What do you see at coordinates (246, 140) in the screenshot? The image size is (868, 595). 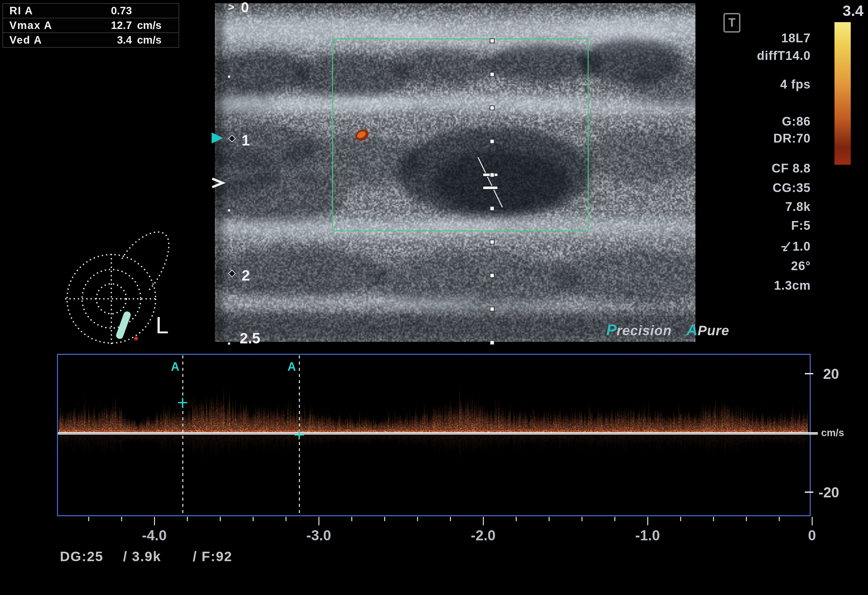 I see `depth-label-1: 1` at bounding box center [246, 140].